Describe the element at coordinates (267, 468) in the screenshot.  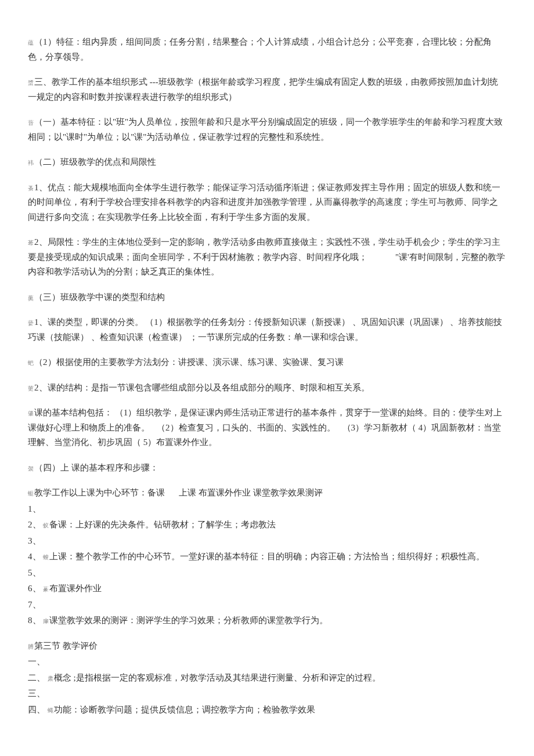
I see `paragraph-12: 袈（四）上 课的基本程序和步骤：` at that location.